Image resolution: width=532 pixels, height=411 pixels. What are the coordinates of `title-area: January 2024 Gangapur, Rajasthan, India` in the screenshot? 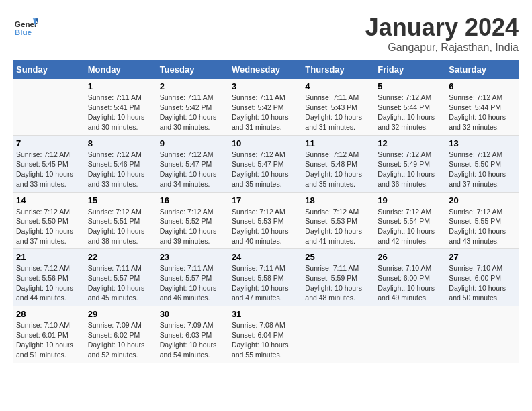 It's located at (442, 34).